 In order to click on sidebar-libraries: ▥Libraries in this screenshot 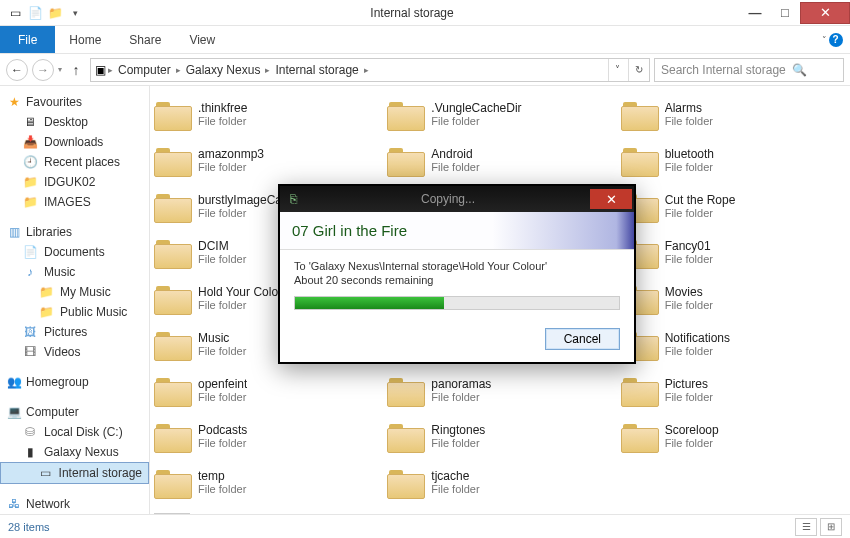, I will do `click(74, 232)`.